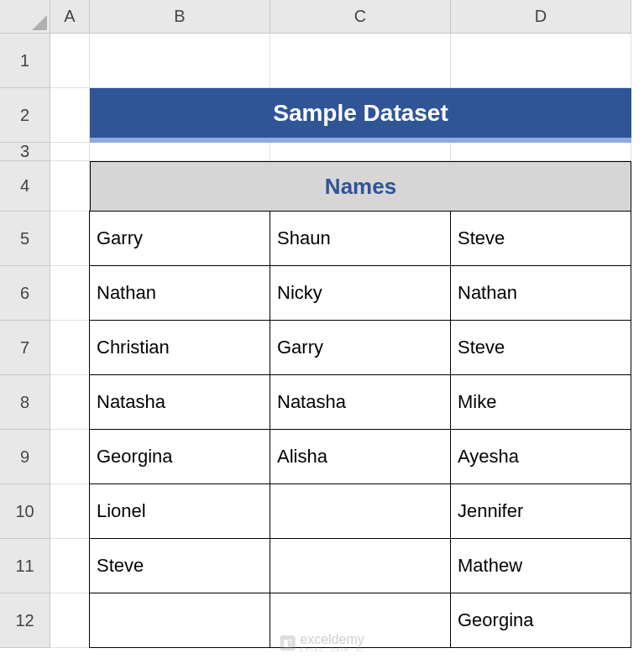 The width and height of the screenshot is (644, 669). Describe the element at coordinates (71, 457) in the screenshot. I see `cell-a9` at that location.